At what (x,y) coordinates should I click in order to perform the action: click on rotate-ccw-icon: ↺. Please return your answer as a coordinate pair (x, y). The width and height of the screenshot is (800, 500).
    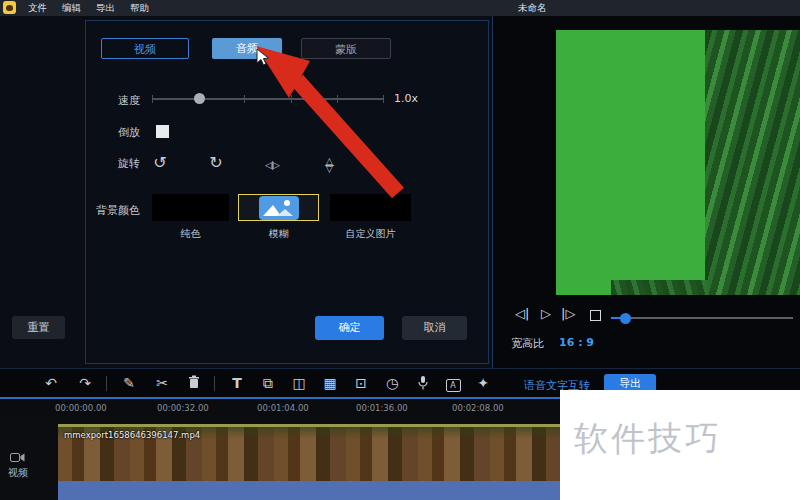
    Looking at the image, I should click on (160, 163).